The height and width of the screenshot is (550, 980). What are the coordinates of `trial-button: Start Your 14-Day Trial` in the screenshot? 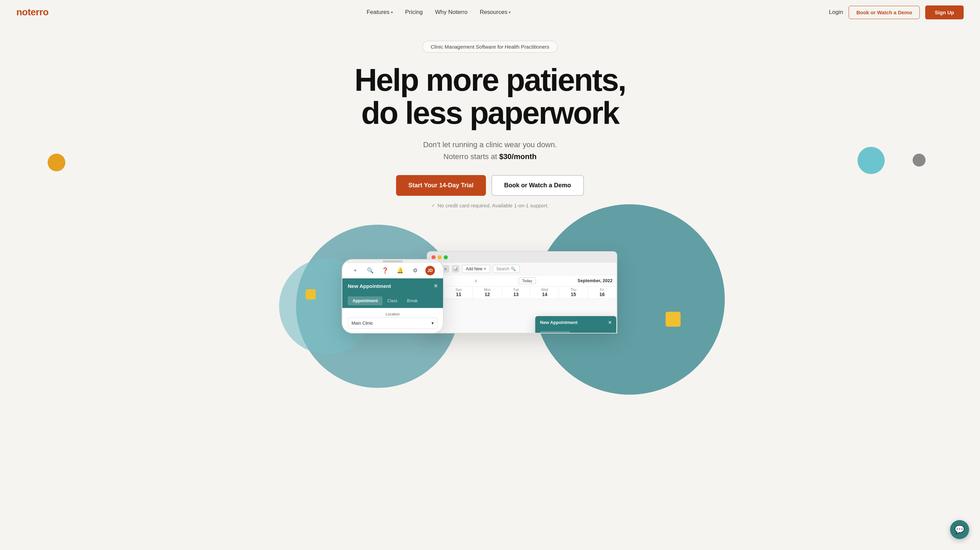 It's located at (441, 185).